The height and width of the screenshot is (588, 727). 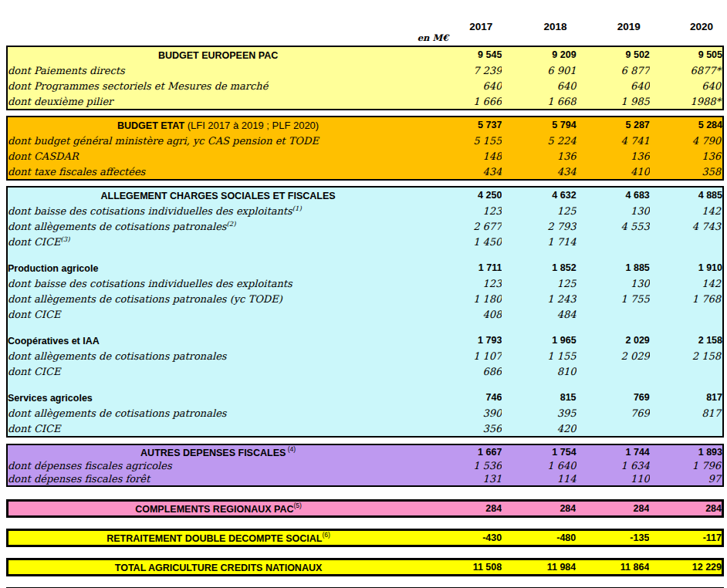 What do you see at coordinates (365, 479) in the screenshot?
I see `table-row: dont dépenses fiscales forêt13111411097` at bounding box center [365, 479].